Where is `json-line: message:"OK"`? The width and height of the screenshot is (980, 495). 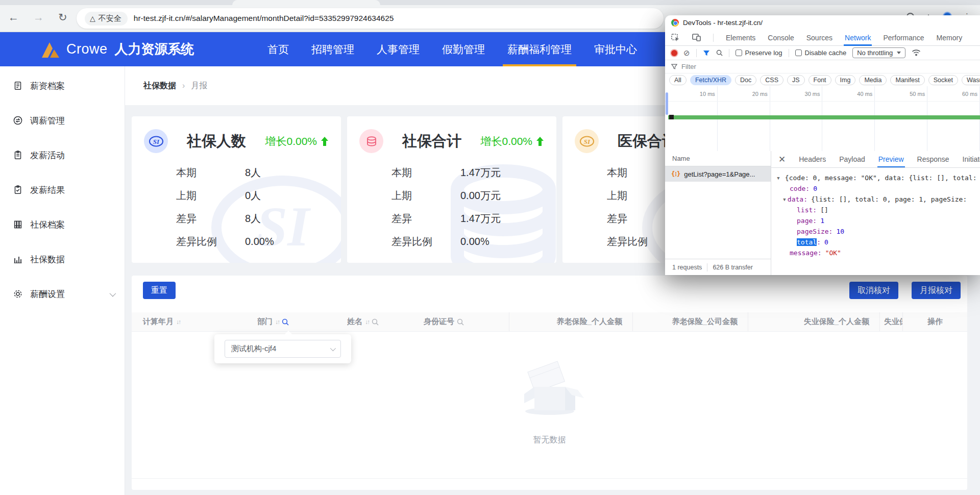 json-line: message:"OK" is located at coordinates (878, 253).